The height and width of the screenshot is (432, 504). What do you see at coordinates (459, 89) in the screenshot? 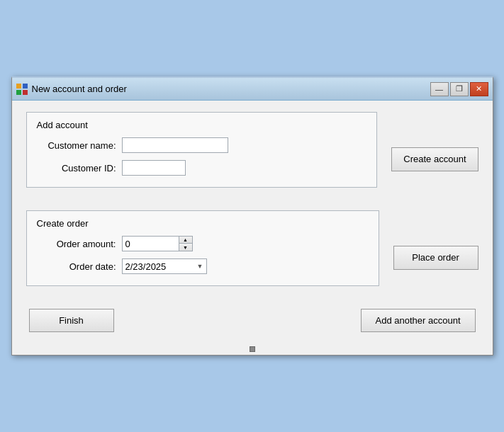
I see `restore-button: ❐` at bounding box center [459, 89].